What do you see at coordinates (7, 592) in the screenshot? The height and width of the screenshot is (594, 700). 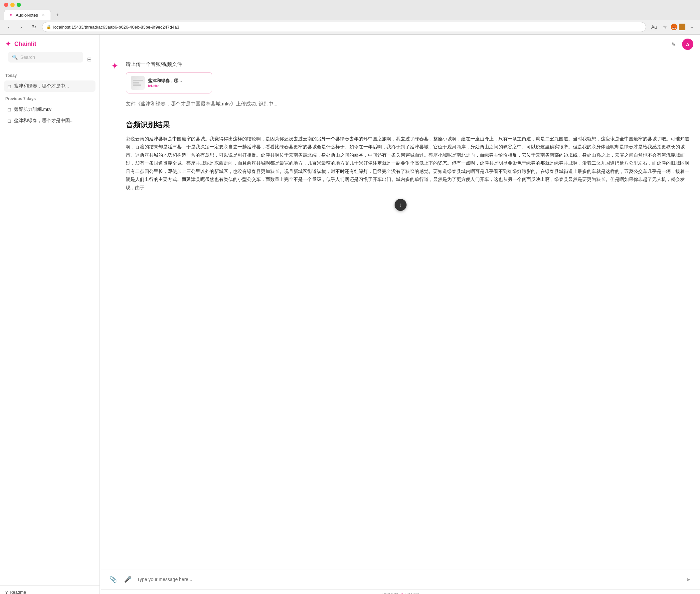 I see `readme-icon: ?` at bounding box center [7, 592].